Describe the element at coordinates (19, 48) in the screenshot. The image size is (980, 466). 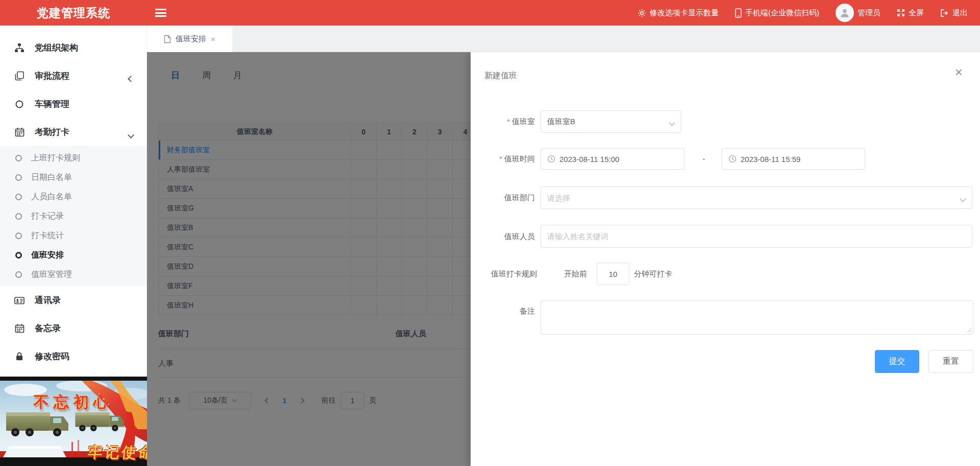
I see `sitemap-icon` at that location.